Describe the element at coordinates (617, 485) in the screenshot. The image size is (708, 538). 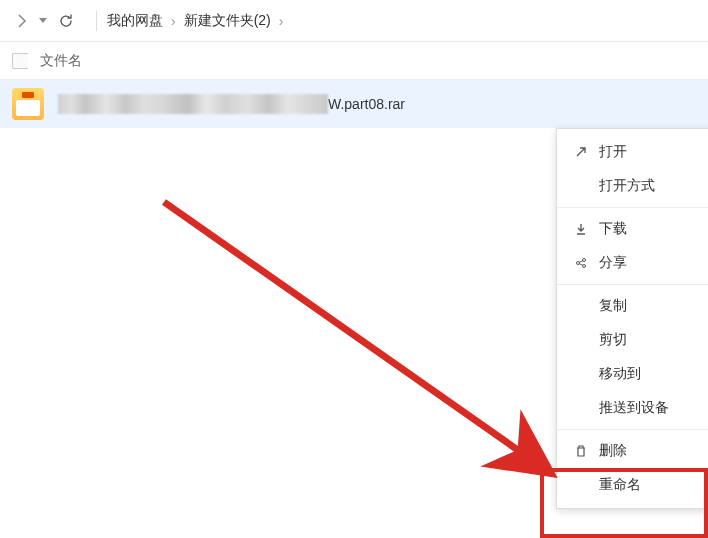
I see `menu-label: 重命名` at that location.